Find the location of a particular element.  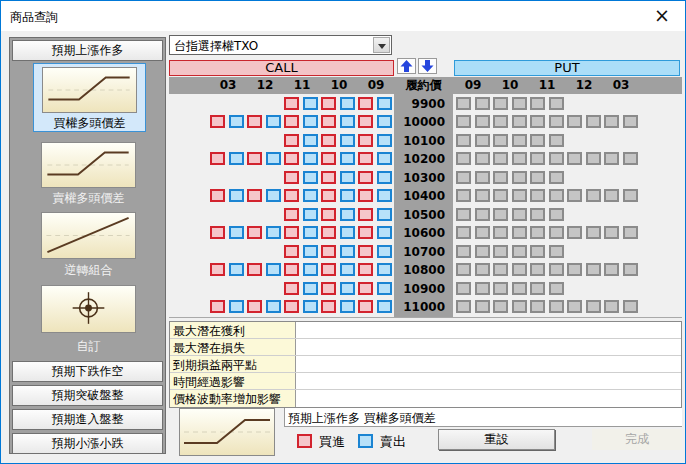

scroll-up-button is located at coordinates (406, 66).